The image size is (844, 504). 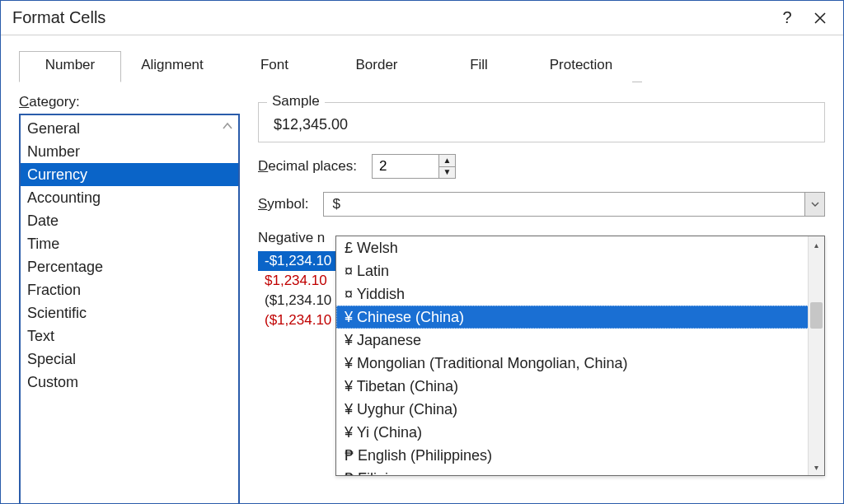 What do you see at coordinates (377, 67) in the screenshot?
I see `tab-border: Border` at bounding box center [377, 67].